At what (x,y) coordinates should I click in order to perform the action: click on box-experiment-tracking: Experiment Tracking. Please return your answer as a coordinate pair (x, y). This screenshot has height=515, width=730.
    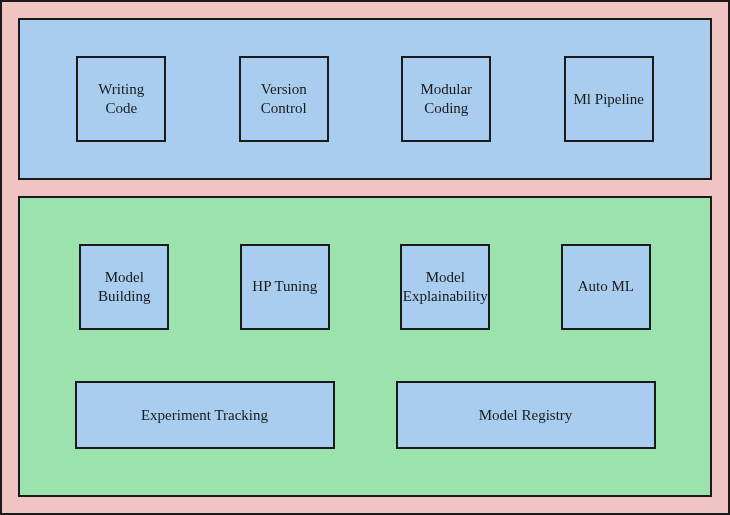
    Looking at the image, I should click on (205, 415).